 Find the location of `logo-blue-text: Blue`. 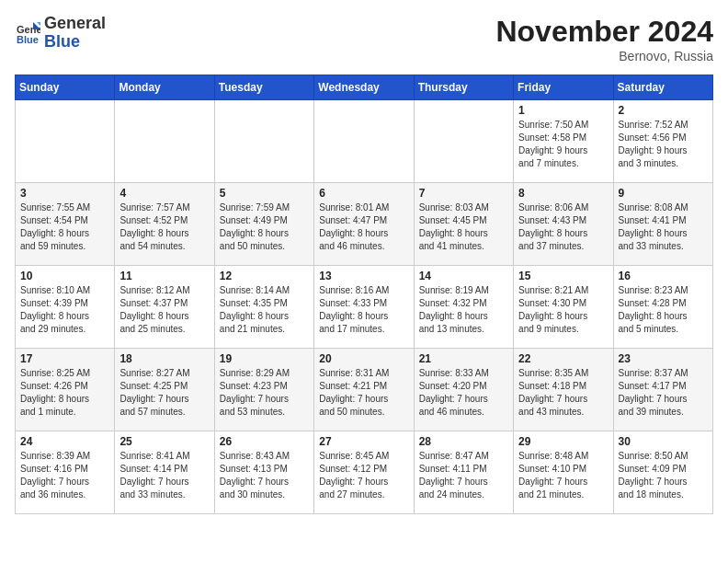

logo-blue-text: Blue is located at coordinates (63, 41).